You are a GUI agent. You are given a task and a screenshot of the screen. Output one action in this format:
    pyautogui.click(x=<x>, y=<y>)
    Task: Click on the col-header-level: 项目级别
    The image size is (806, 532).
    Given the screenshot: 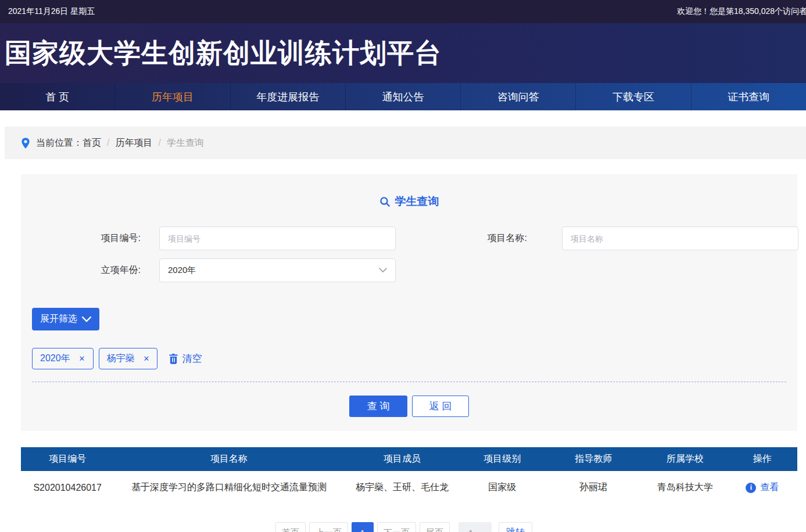 What is the action you would take?
    pyautogui.click(x=502, y=459)
    